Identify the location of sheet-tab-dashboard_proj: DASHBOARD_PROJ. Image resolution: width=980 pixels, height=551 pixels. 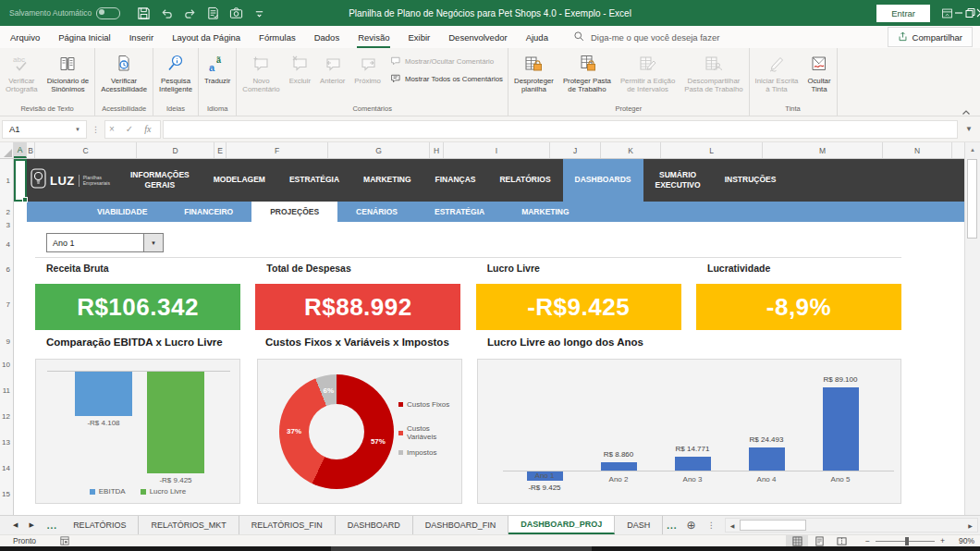
(562, 525).